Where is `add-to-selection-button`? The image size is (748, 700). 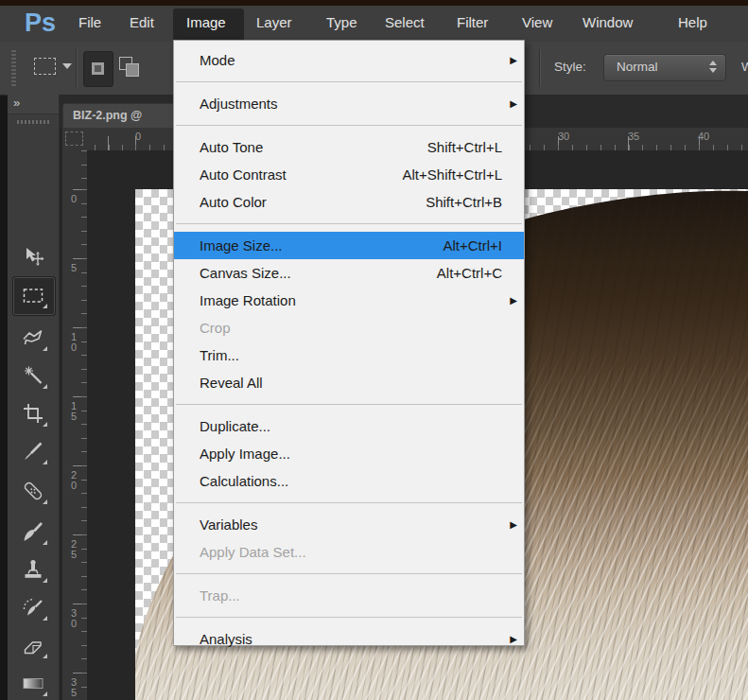
add-to-selection-button is located at coordinates (130, 68).